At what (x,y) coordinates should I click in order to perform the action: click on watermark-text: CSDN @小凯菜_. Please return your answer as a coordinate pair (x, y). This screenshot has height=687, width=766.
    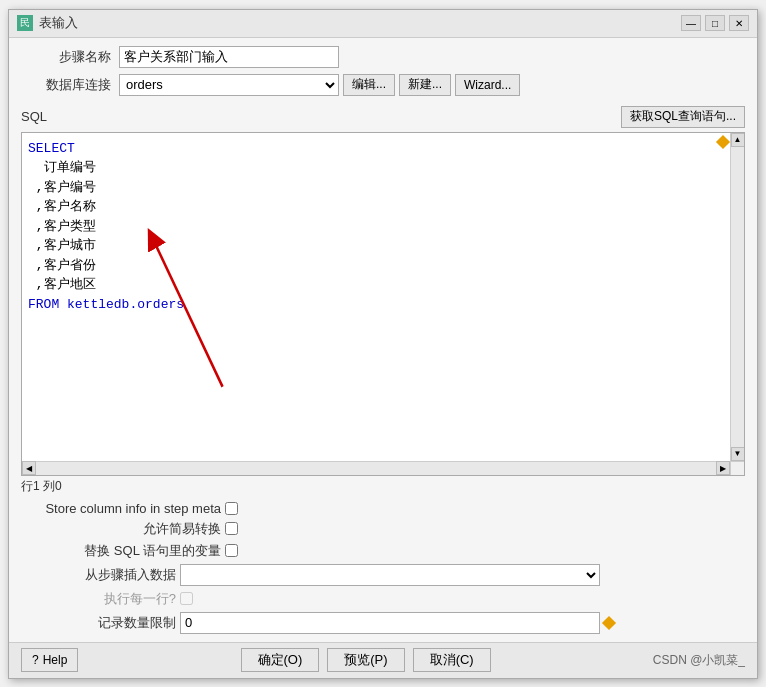
    Looking at the image, I should click on (699, 660).